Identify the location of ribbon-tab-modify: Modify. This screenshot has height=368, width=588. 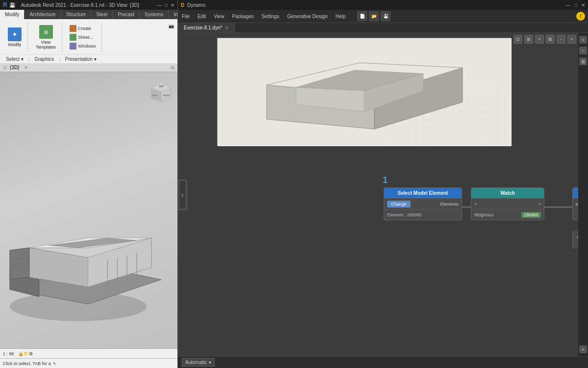
(12, 15).